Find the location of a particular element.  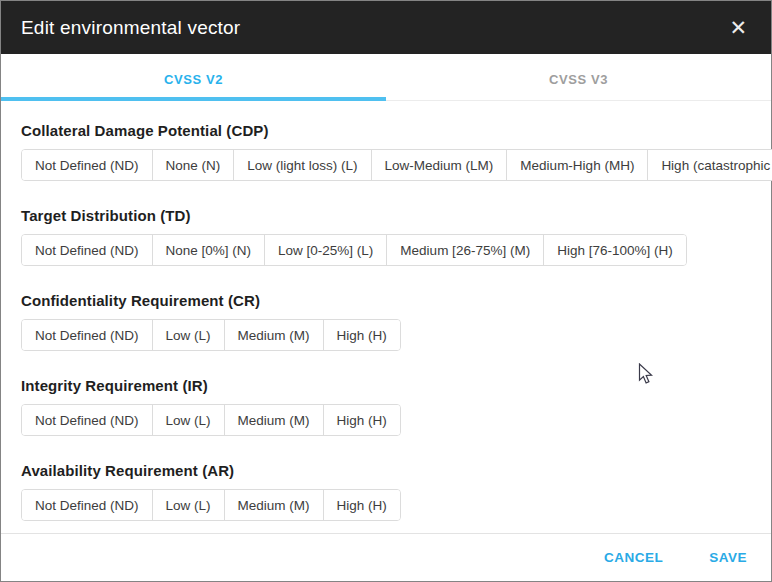

option-group: Not Defined (ND)None (N)Low (light loss)… is located at coordinates (396, 165).